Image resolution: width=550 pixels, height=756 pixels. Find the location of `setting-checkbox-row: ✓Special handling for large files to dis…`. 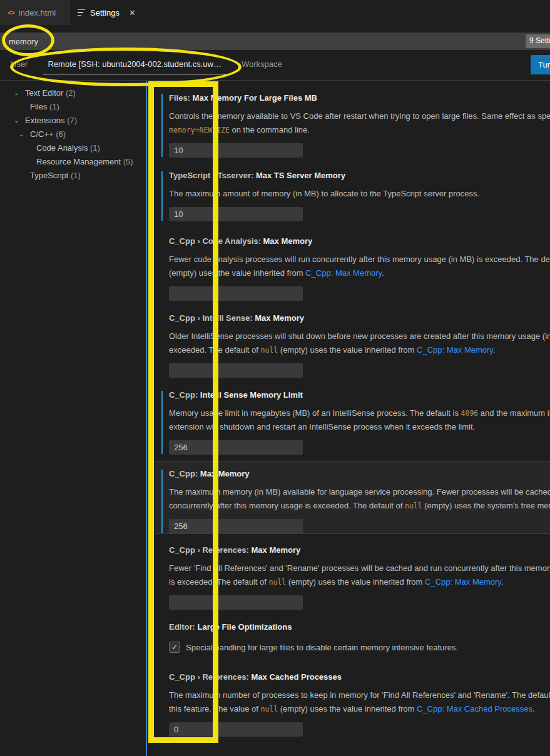

setting-checkbox-row: ✓Special handling for large files to dis… is located at coordinates (359, 647).